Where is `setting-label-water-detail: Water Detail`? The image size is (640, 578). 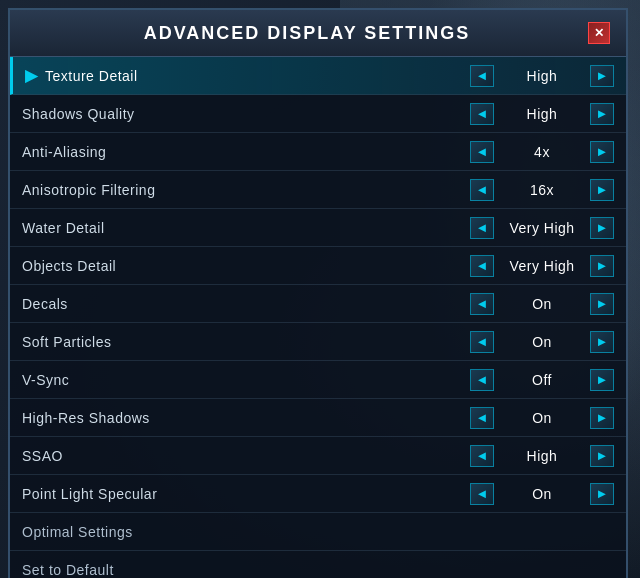
setting-label-water-detail: Water Detail is located at coordinates (246, 228).